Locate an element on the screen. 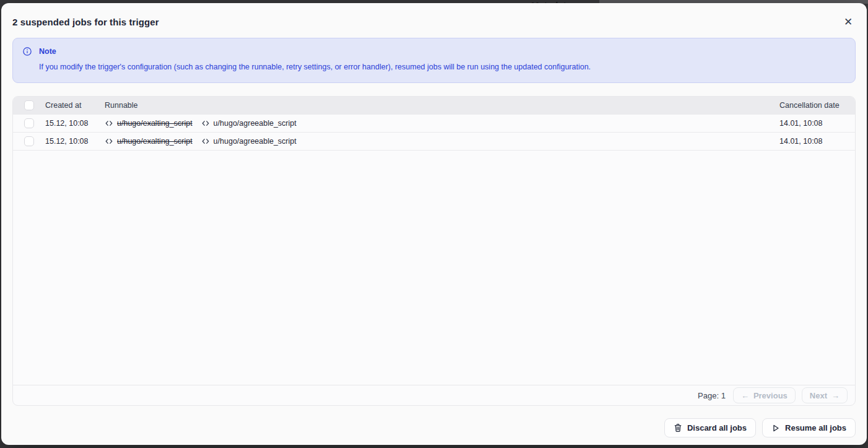  header-checkbox-cell is located at coordinates (29, 105).